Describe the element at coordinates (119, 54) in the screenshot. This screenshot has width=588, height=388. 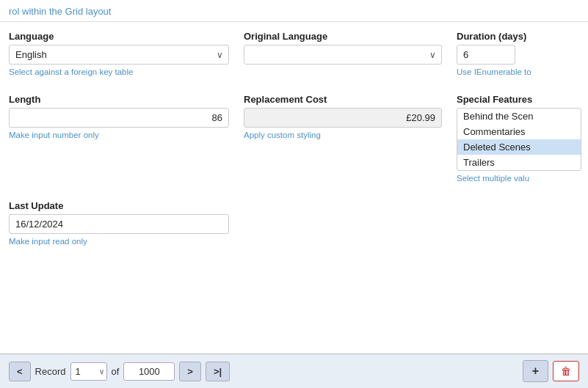
I see `language-select-wrapper: English French German Spanish Italian ∨` at that location.